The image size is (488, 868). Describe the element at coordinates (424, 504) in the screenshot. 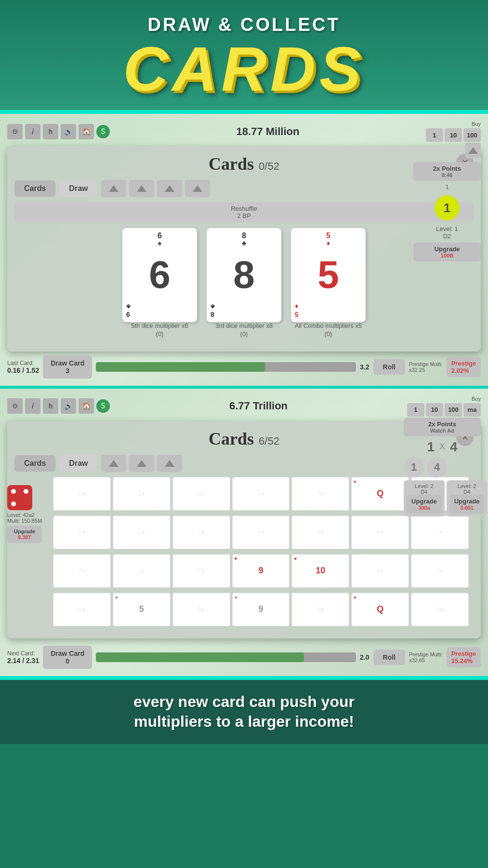

I see `upgrade-box-btn-1: Upgrade 300a` at that location.